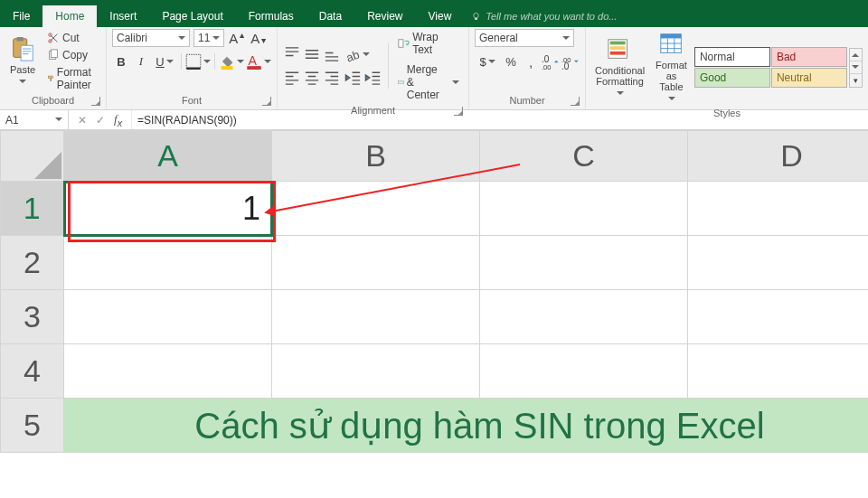 Image resolution: width=868 pixels, height=498 pixels. What do you see at coordinates (376, 317) in the screenshot?
I see `cell-b3` at bounding box center [376, 317].